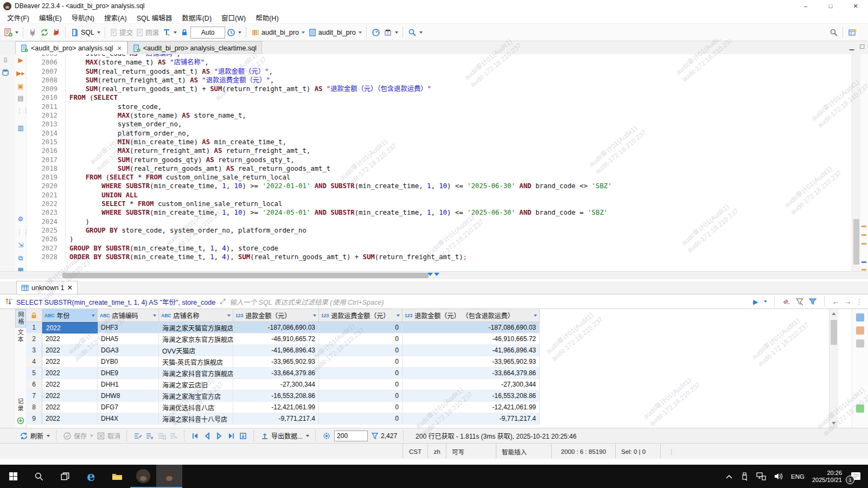 The image size is (868, 488). What do you see at coordinates (800, 301) in the screenshot?
I see `edit-filter-icon` at bounding box center [800, 301].